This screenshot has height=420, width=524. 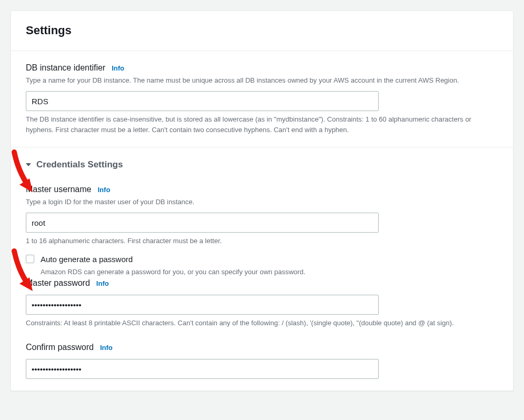 What do you see at coordinates (262, 241) in the screenshot?
I see `username-constraint: 1 to 16 alphanumeric characters. First c…` at bounding box center [262, 241].